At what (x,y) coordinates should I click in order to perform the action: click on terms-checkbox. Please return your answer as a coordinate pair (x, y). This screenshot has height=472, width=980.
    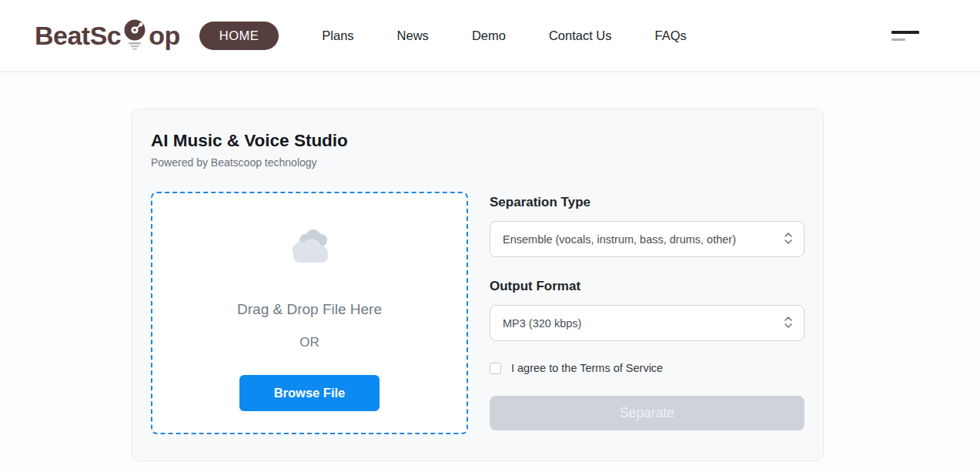
    Looking at the image, I should click on (496, 368).